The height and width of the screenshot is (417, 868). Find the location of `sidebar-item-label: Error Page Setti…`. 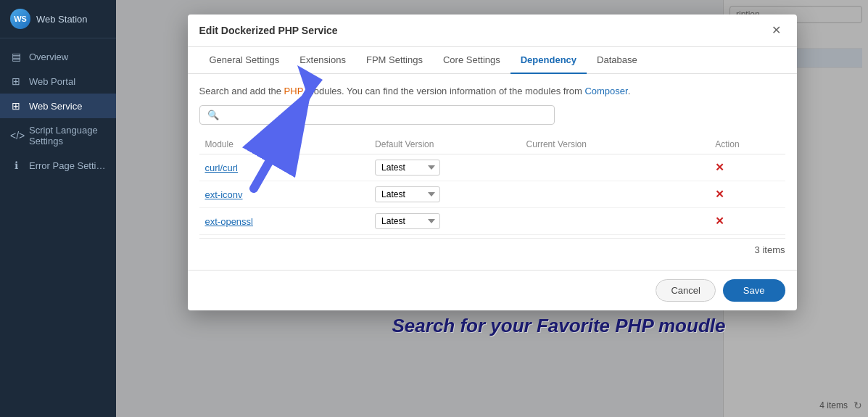

sidebar-item-label: Error Page Setti… is located at coordinates (67, 165).